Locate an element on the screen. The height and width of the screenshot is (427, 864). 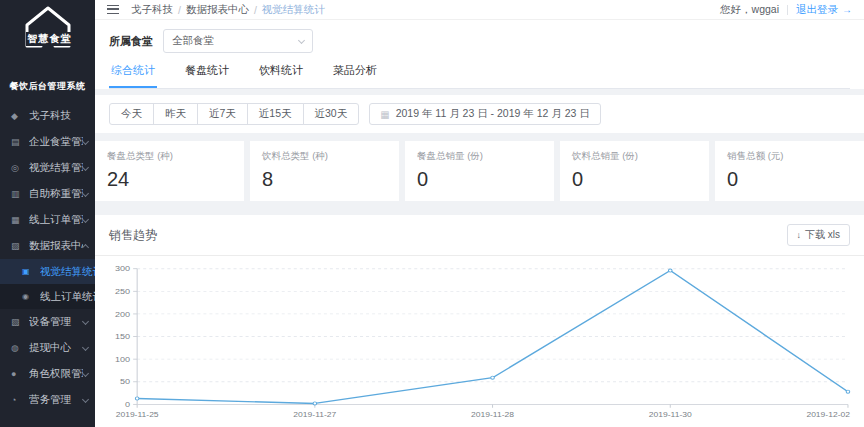
sidebar-item-online-order: ▦ 线上订单管理 is located at coordinates (48, 220).